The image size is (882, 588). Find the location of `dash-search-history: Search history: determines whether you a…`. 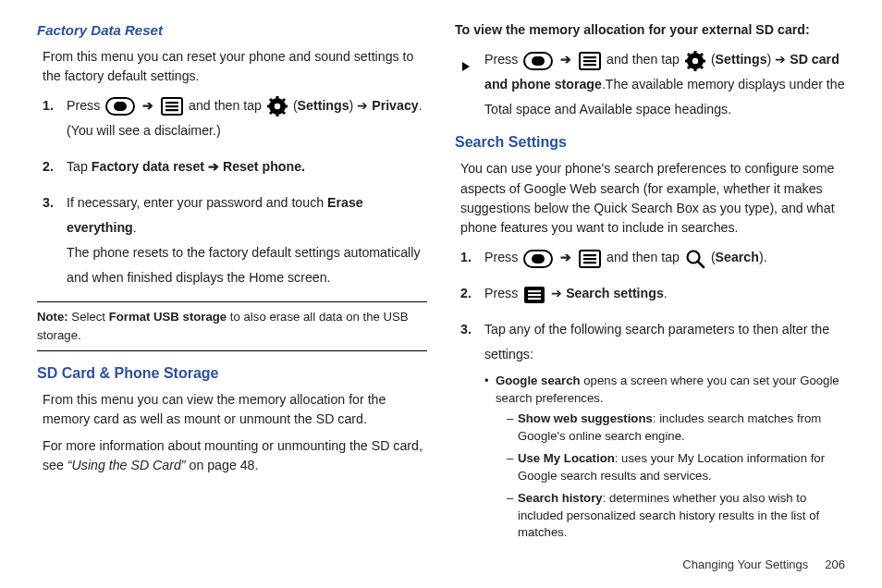

dash-search-history: Search history: determines whether you a… is located at coordinates (676, 516).